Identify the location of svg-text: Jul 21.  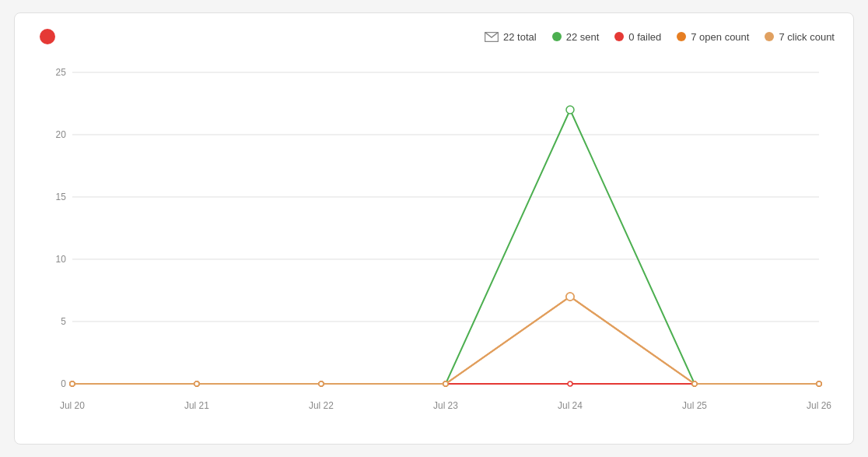
(197, 406).